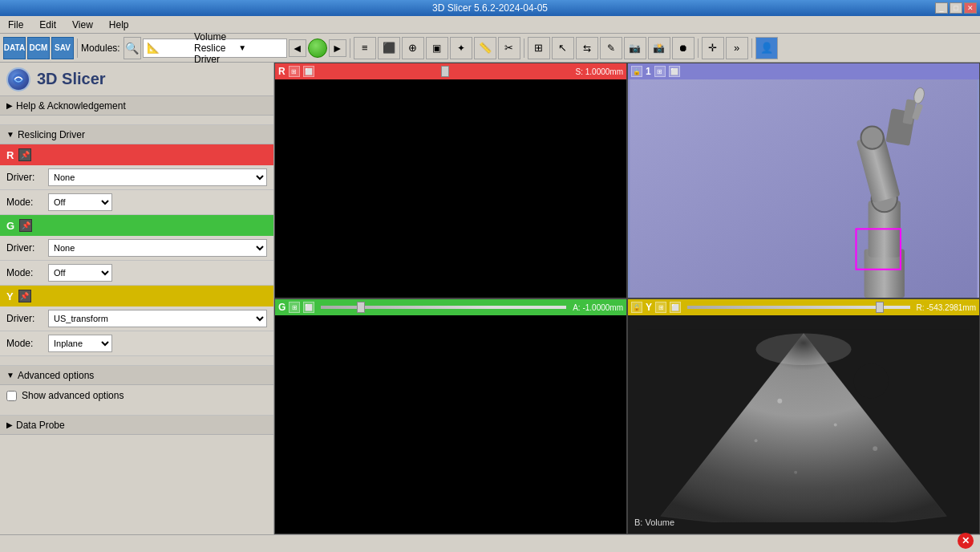  Describe the element at coordinates (942, 8) in the screenshot. I see `minimize-button: _` at that location.